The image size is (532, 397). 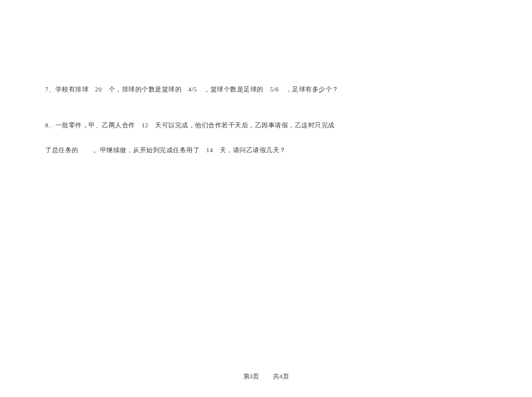 I want to click on q8-l2-blank, so click(x=86, y=150).